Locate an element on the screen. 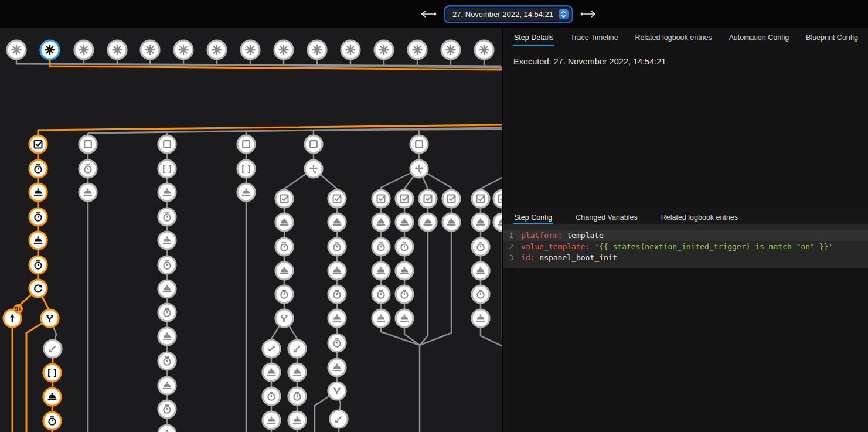 This screenshot has width=868, height=432. tab-related-logbook-entries-bottom: Related logbook entries is located at coordinates (700, 216).